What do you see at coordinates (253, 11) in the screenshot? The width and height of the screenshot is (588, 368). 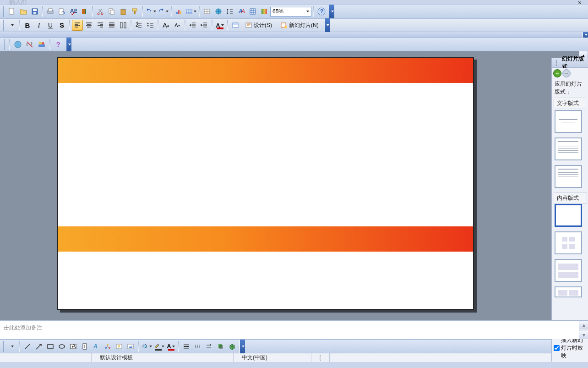 I see `grid-icon` at bounding box center [253, 11].